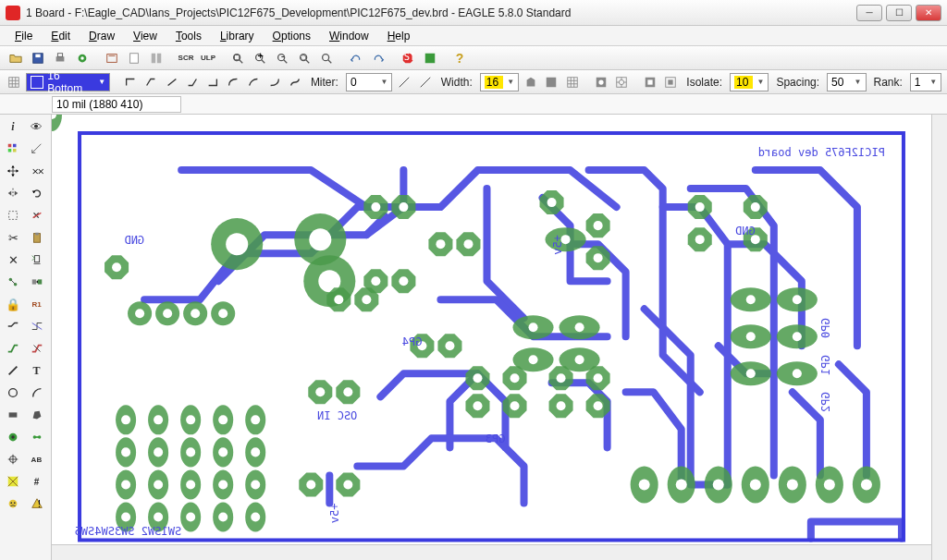 The width and height of the screenshot is (947, 560). What do you see at coordinates (846, 82) in the screenshot?
I see `spacing-select: 50▼` at bounding box center [846, 82].